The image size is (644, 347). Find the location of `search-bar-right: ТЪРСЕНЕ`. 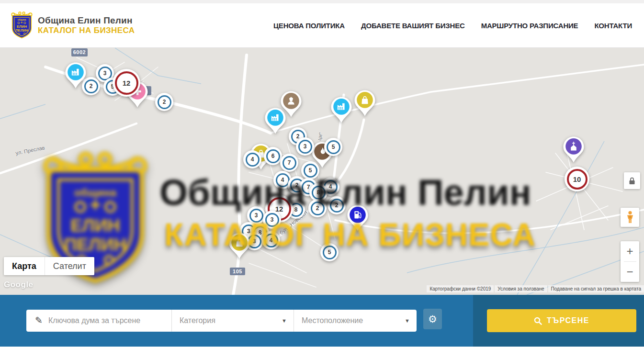

search-bar-right: ТЪРСЕНЕ is located at coordinates (558, 321).